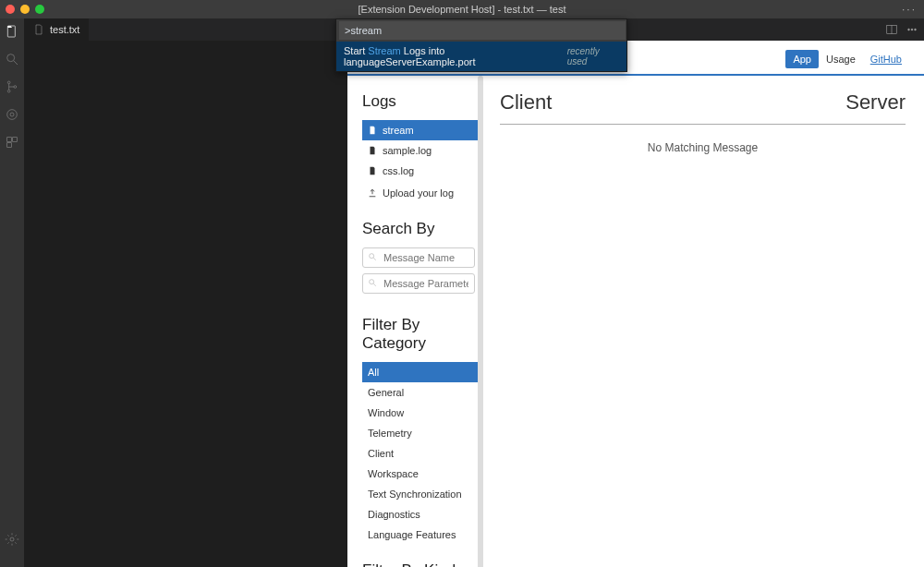 The width and height of the screenshot is (924, 567). What do you see at coordinates (593, 56) in the screenshot?
I see `palette-item-hint: recently used` at bounding box center [593, 56].